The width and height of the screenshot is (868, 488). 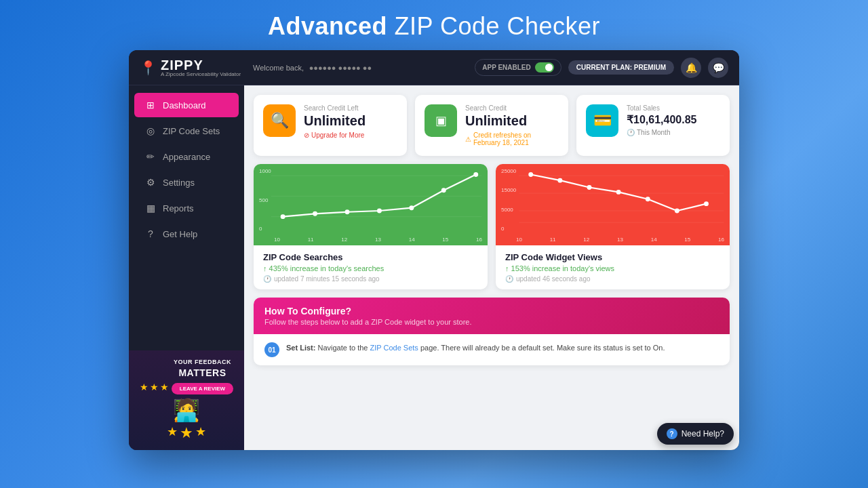 I want to click on sidebar-item-zip-code-sets: ◎ ZIP Code Sets, so click(x=186, y=131).